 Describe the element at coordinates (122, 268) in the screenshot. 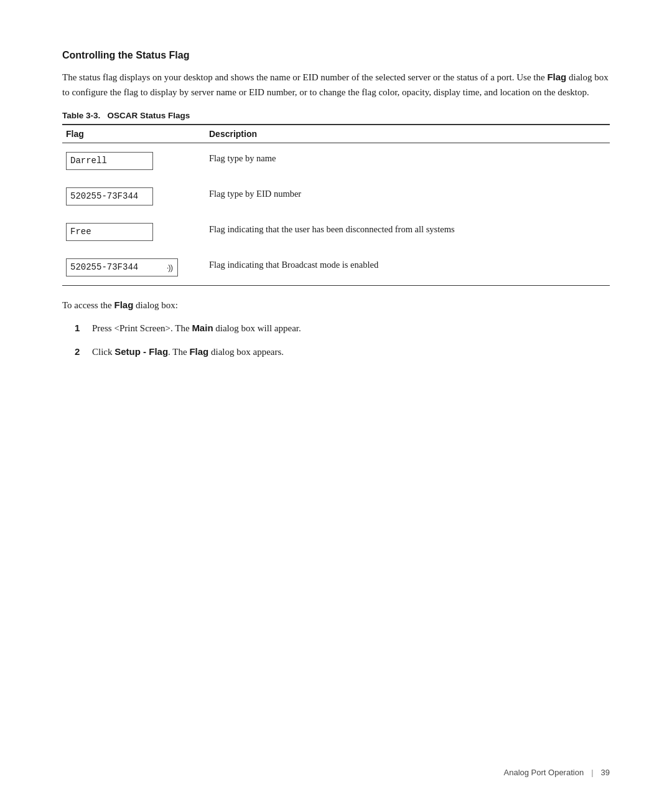

I see `flag-box-broadcast: 520255-73F344 ·))` at that location.